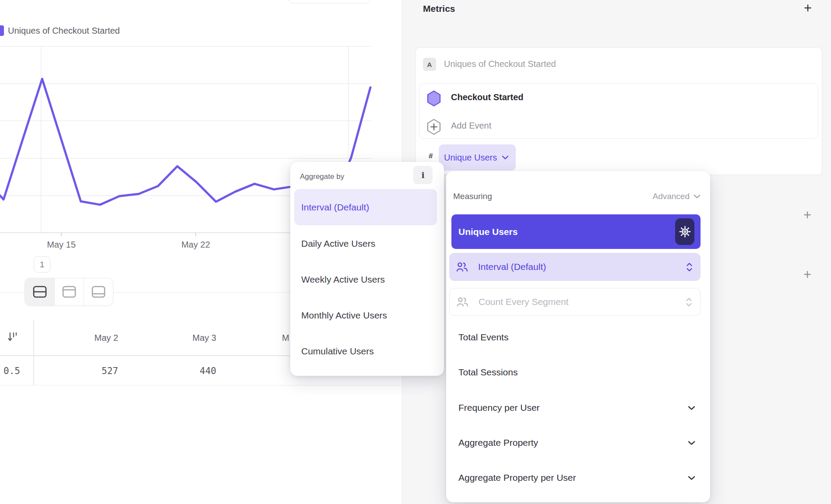  I want to click on add-filter-icon: +, so click(807, 215).